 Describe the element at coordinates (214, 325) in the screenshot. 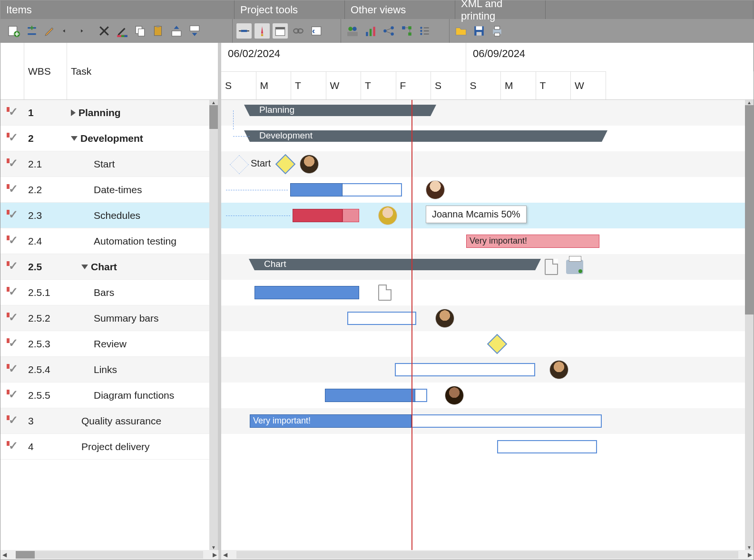

I see `left-vertical-scrollbar: ▲ ▼` at that location.